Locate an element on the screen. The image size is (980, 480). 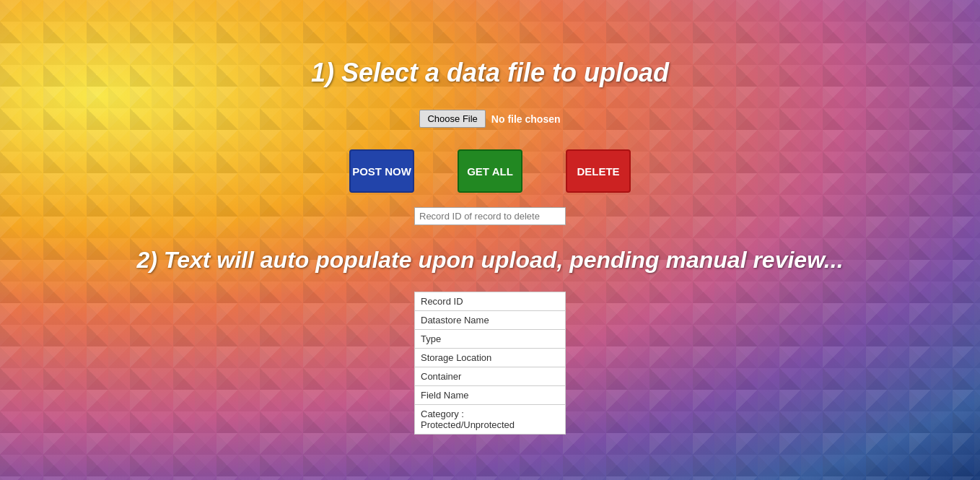
form-fields-table: Record IDDatastore NameTypeStorage Locat… is located at coordinates (490, 363).